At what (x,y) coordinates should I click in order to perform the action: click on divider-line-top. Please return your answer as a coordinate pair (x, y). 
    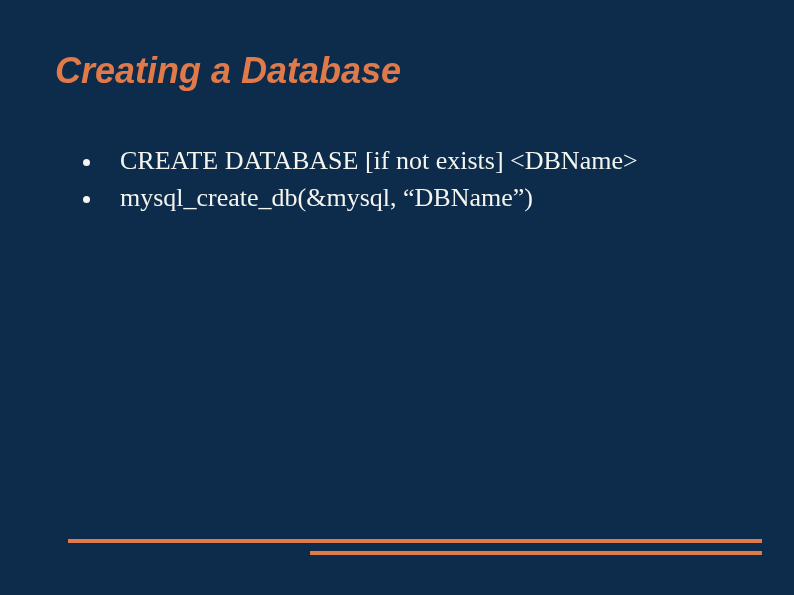
    Looking at the image, I should click on (415, 541).